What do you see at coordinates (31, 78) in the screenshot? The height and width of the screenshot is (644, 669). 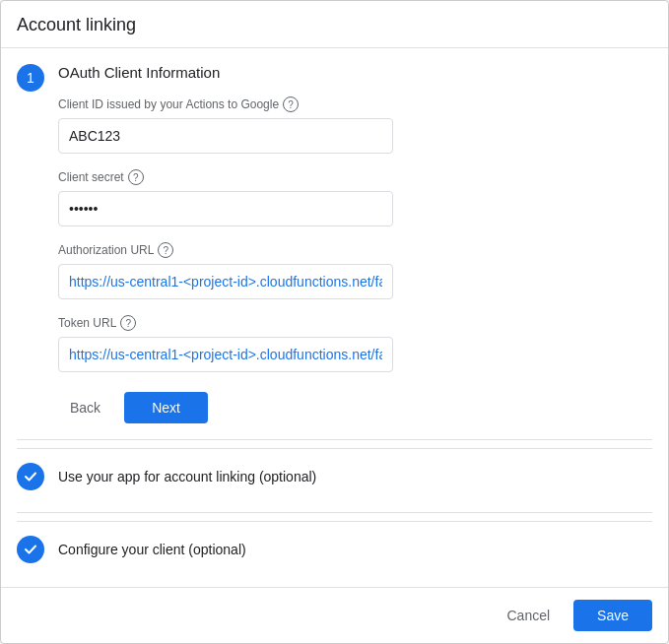 I see `step-1-circle: 1` at bounding box center [31, 78].